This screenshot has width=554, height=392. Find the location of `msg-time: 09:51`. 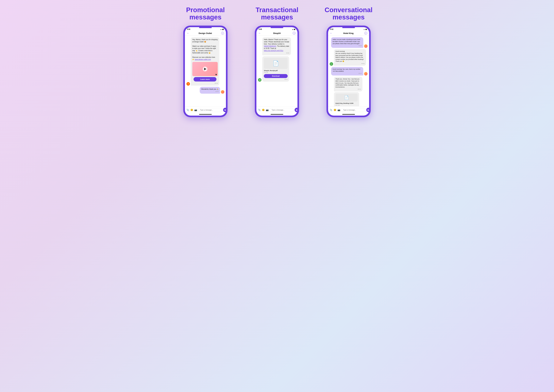

msg-time: 09:51 is located at coordinates (348, 89).